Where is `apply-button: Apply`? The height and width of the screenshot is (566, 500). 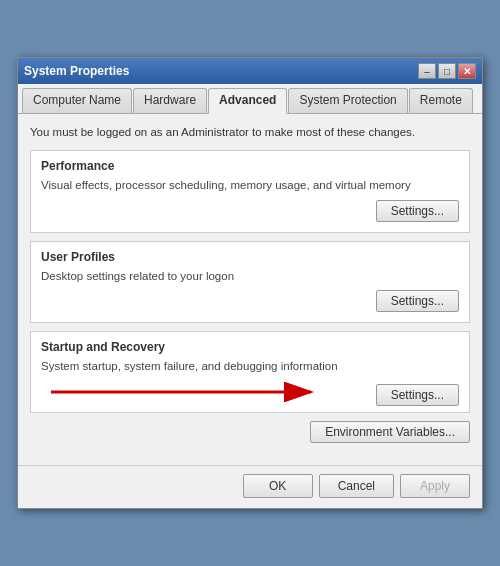 apply-button: Apply is located at coordinates (435, 486).